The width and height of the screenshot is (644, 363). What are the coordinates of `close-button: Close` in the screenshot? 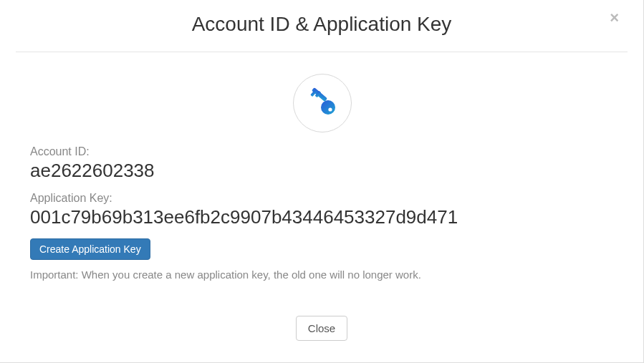 It's located at (322, 328).